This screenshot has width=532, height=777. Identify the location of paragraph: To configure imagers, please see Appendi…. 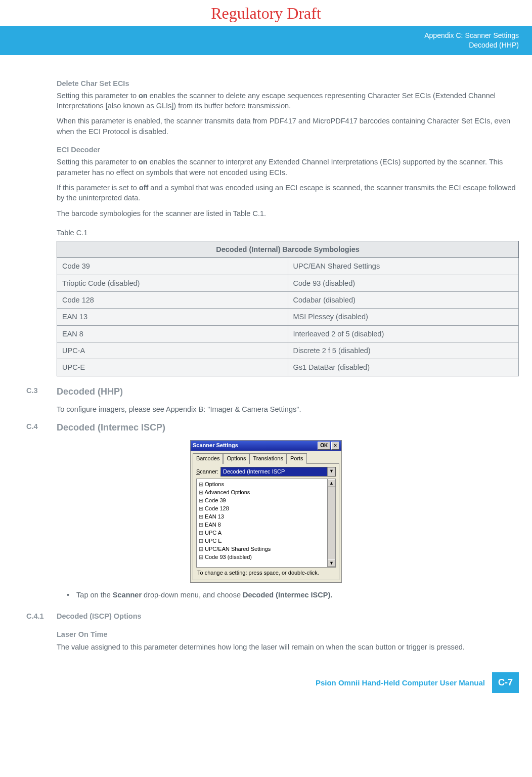
(288, 409).